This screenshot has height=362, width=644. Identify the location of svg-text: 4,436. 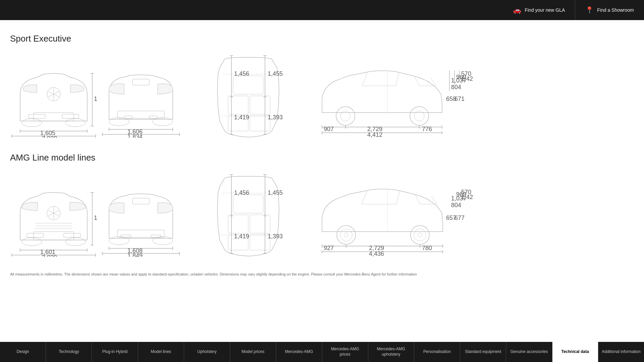
(376, 253).